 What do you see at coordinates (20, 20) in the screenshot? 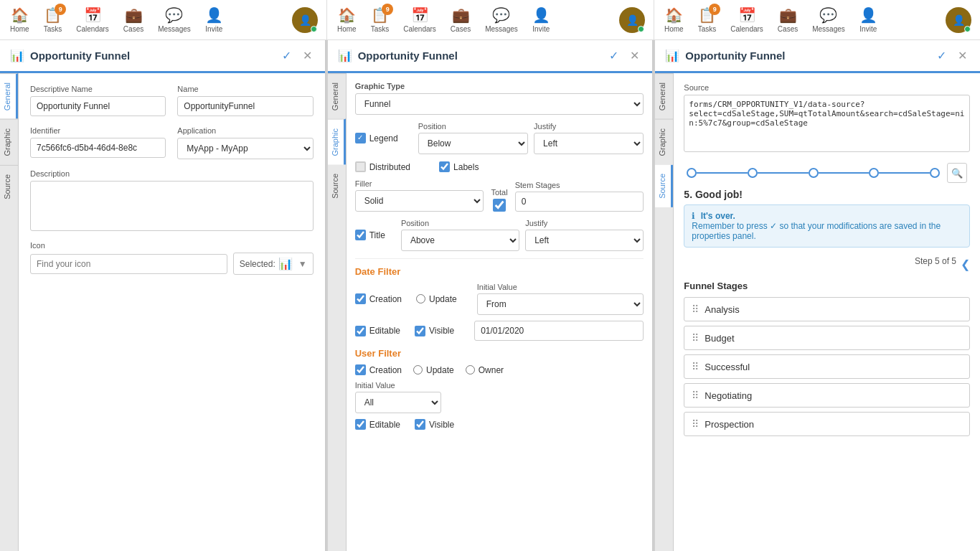
I see `nav-home-1: 🏠 Home` at bounding box center [20, 20].